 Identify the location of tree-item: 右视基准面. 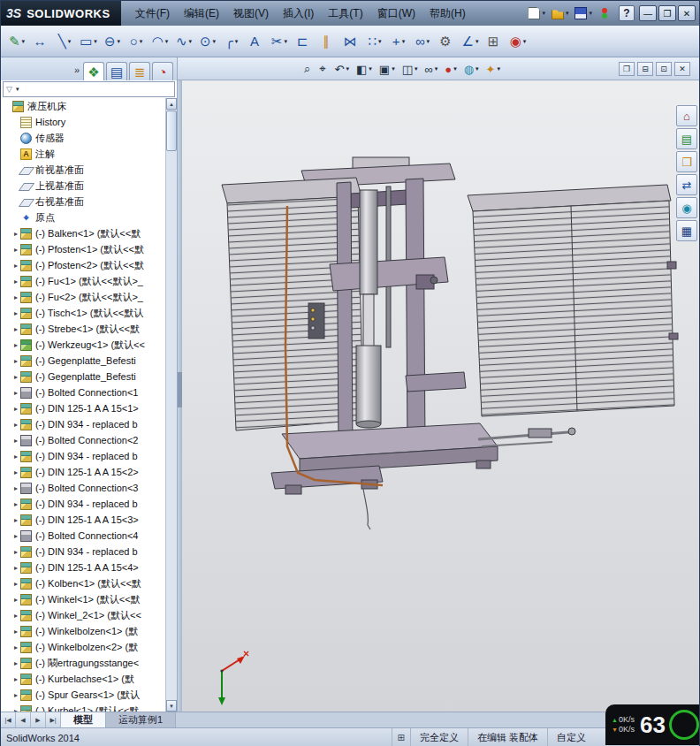
(83, 202).